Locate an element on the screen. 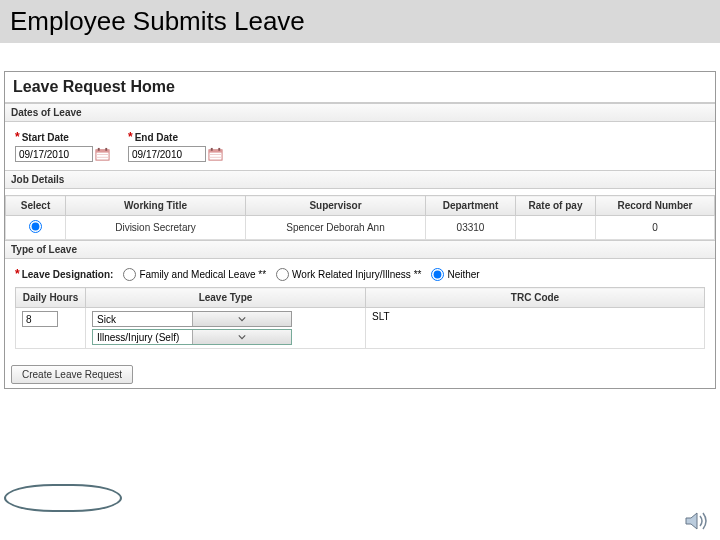  cell-trc: SLT is located at coordinates (536, 328).